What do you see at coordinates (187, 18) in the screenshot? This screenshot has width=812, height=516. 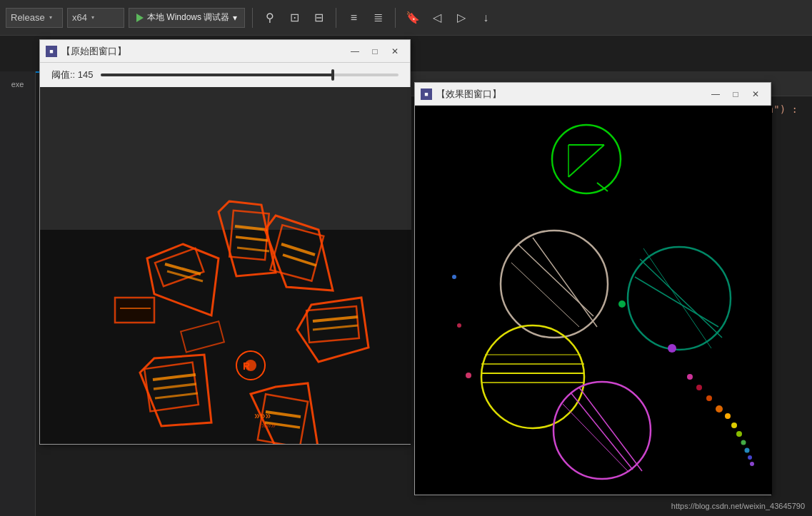 I see `run-button: 本地 Windows 调试器 ▾` at bounding box center [187, 18].